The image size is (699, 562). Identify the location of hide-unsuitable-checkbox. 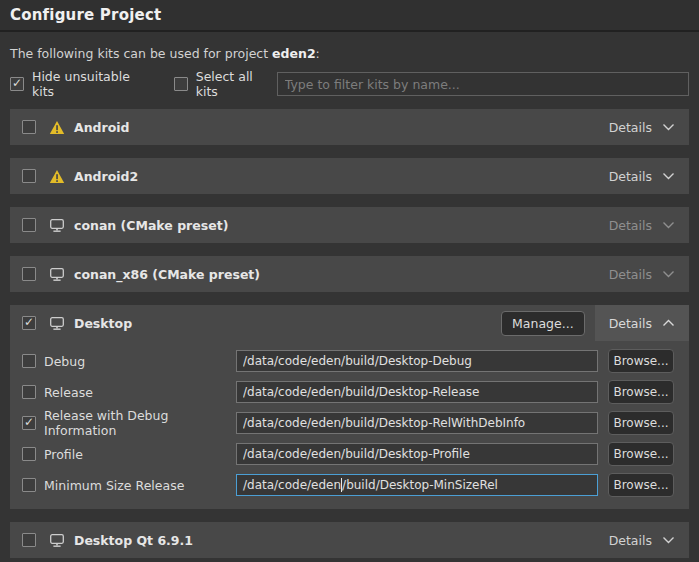
(17, 84).